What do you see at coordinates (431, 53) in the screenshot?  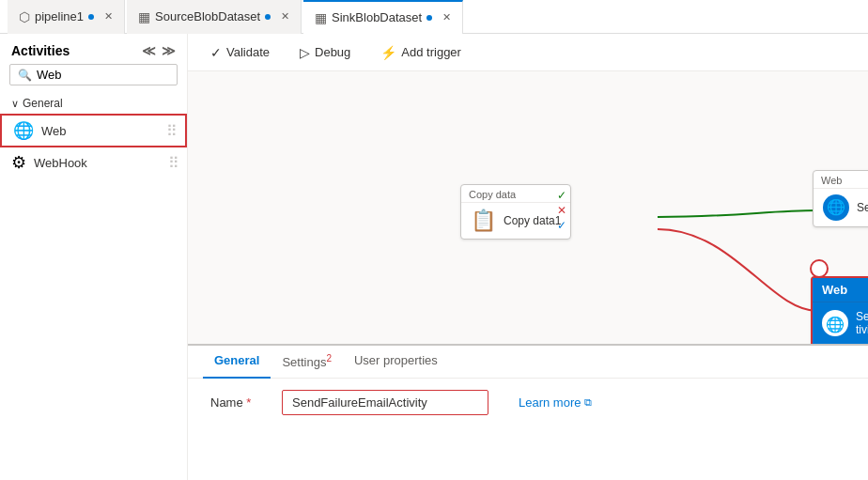 I see `trigger-label: Add trigger` at bounding box center [431, 53].